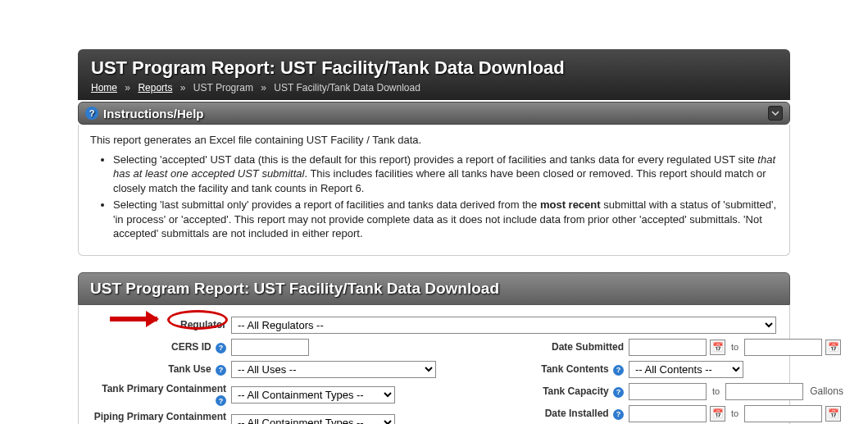 This screenshot has height=424, width=868. I want to click on piping-primary-label: Piping Primary Containment, so click(161, 417).